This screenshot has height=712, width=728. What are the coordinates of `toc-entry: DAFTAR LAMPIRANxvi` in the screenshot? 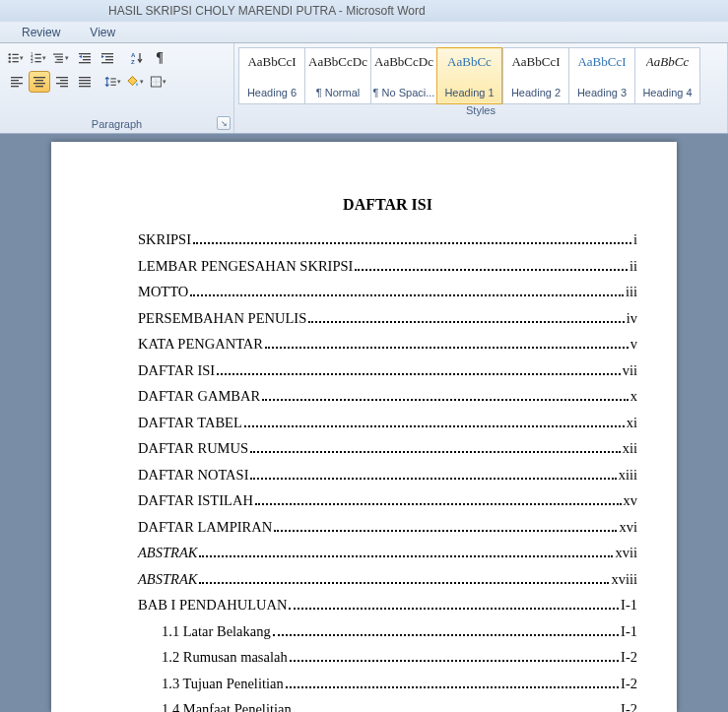 It's located at (388, 528).